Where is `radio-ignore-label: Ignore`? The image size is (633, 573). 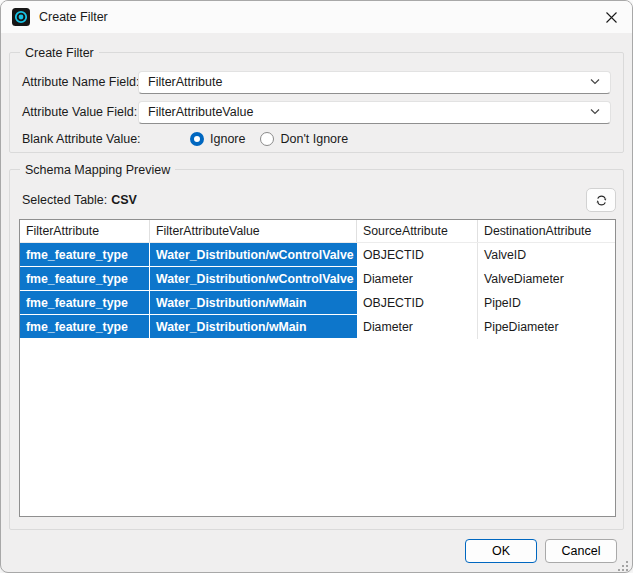
radio-ignore-label: Ignore is located at coordinates (228, 139).